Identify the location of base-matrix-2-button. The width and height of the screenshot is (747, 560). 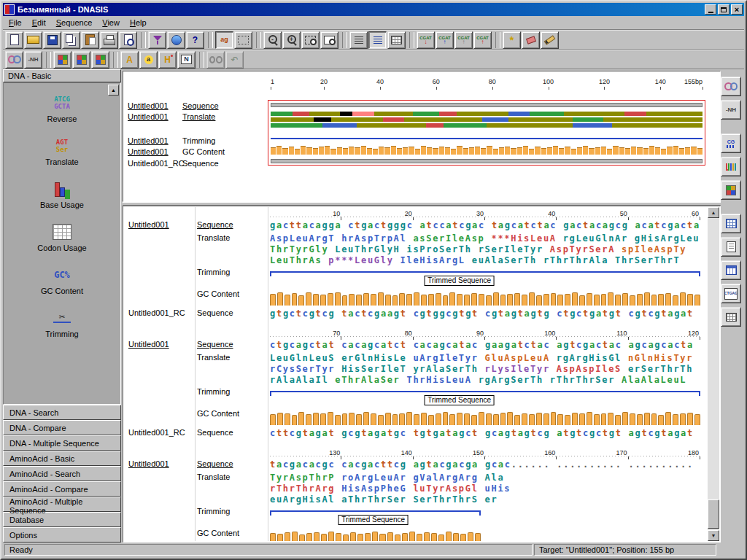
(82, 60).